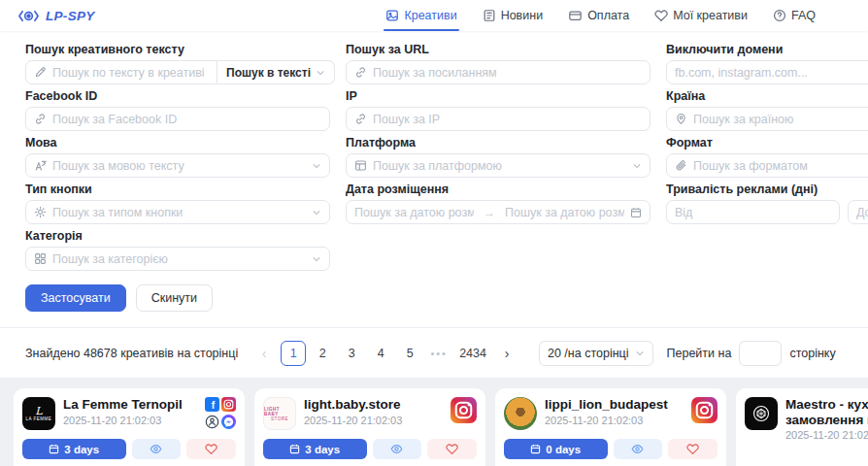 The width and height of the screenshot is (868, 466). Describe the element at coordinates (507, 353) in the screenshot. I see `pagination-next-button: ›` at that location.